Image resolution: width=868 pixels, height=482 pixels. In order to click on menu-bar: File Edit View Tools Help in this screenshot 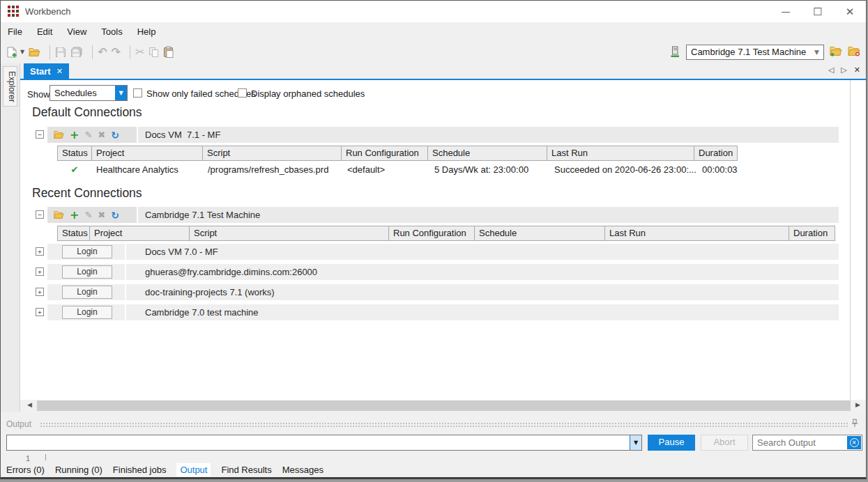, I will do `click(434, 31)`.